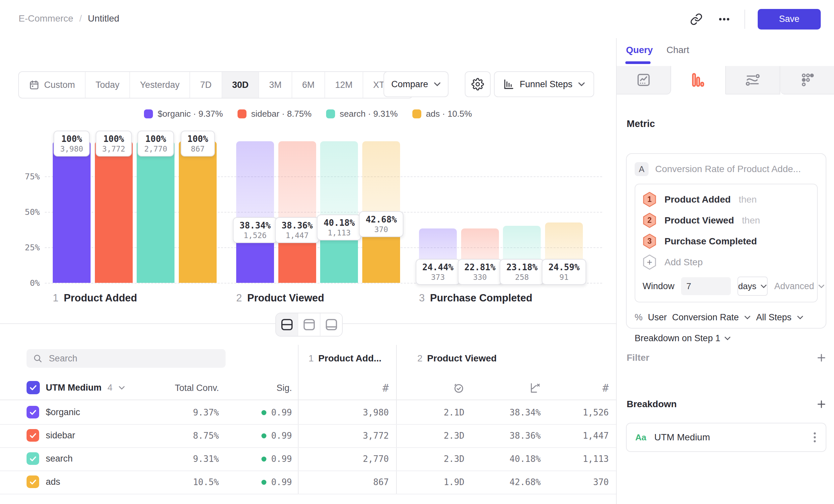 The image size is (834, 504). What do you see at coordinates (331, 325) in the screenshot?
I see `table-only-view-button` at bounding box center [331, 325].